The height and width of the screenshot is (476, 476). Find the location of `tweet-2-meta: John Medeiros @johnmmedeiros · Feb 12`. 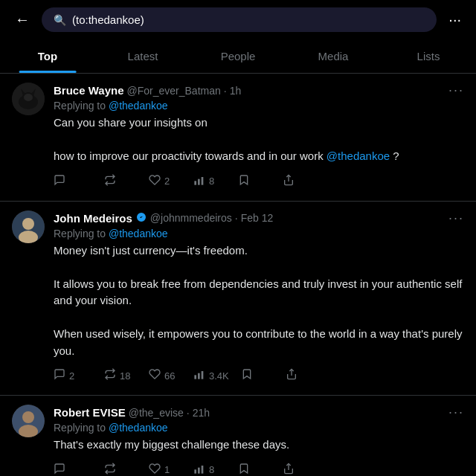

tweet-2-meta: John Medeiros @johnmmedeiros · Feb 12 is located at coordinates (164, 219).